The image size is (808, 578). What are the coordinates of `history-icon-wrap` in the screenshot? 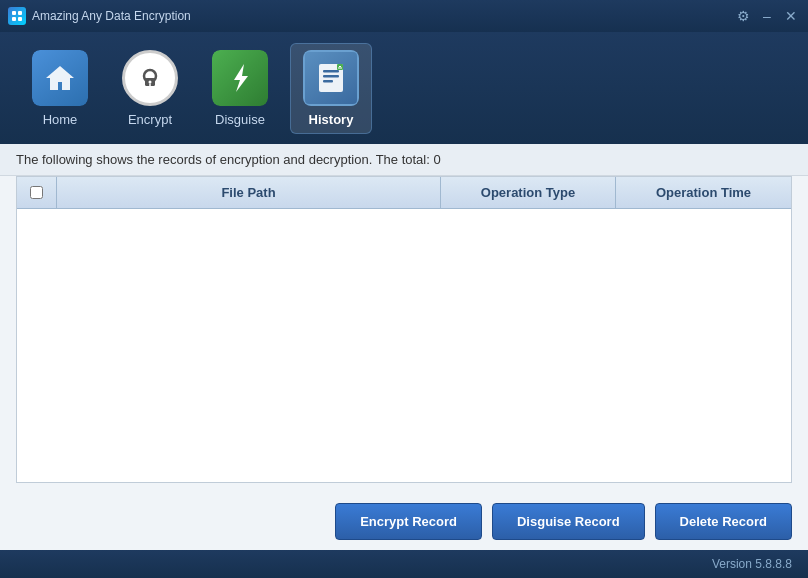 It's located at (331, 78).